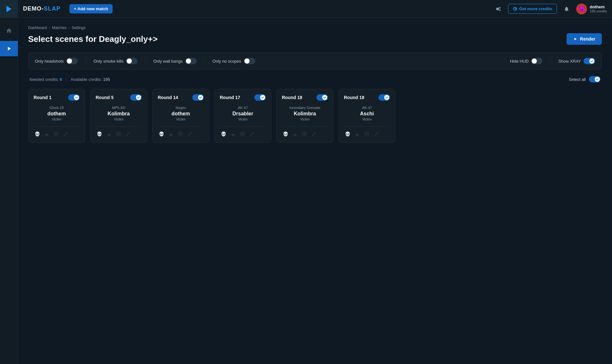 This screenshot has height=364, width=612. What do you see at coordinates (250, 61) in the screenshot?
I see `toggle-no-scopes` at bounding box center [250, 61].